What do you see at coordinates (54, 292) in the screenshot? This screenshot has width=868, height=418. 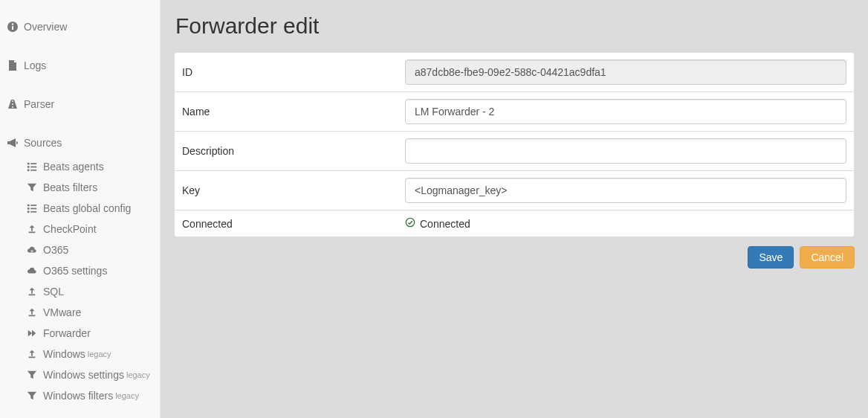 I see `sidebar-item-label: SQL` at bounding box center [54, 292].